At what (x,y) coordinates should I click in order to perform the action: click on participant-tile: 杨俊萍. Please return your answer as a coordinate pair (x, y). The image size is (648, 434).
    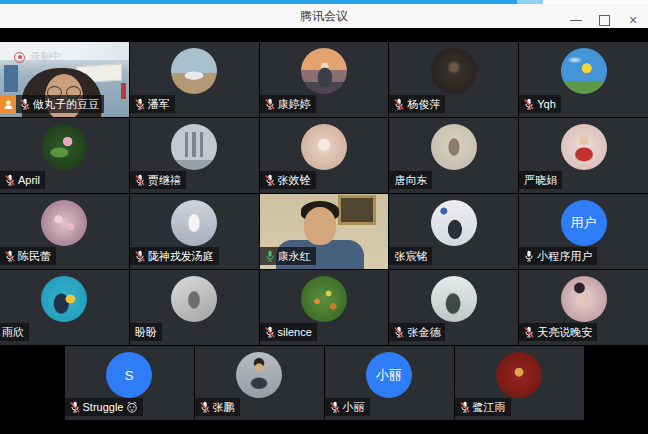
    Looking at the image, I should click on (454, 80).